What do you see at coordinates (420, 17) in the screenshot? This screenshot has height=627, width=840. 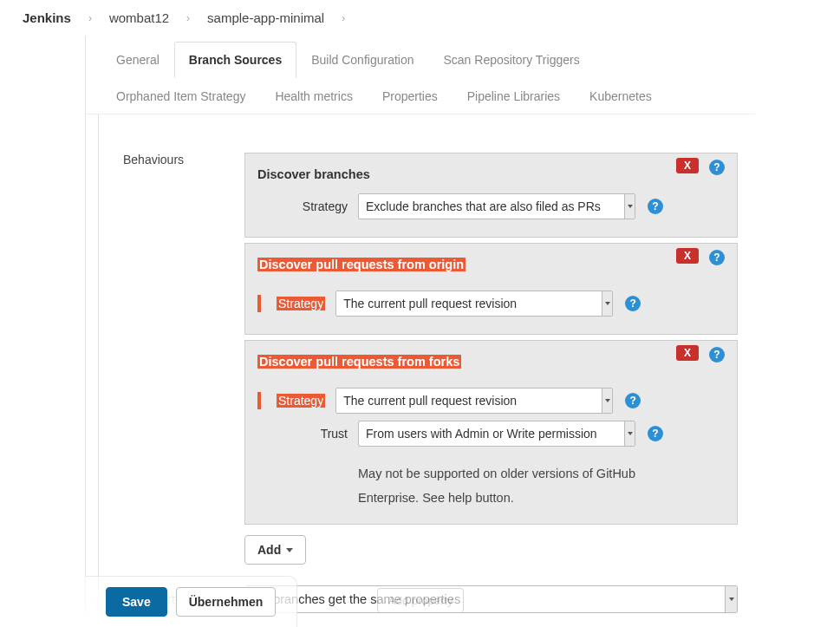 I see `breadcrumb: Jenkins › wombat12 › sample-app-minimal …` at bounding box center [420, 17].